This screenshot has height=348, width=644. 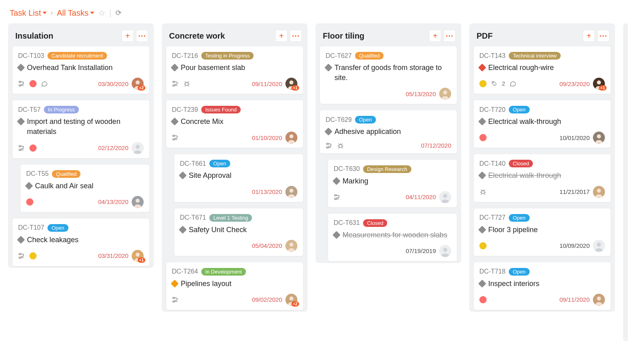 I want to click on task-card: DC-T55QualifiedCaulk and Air seal04/13/2…, so click(x=85, y=188).